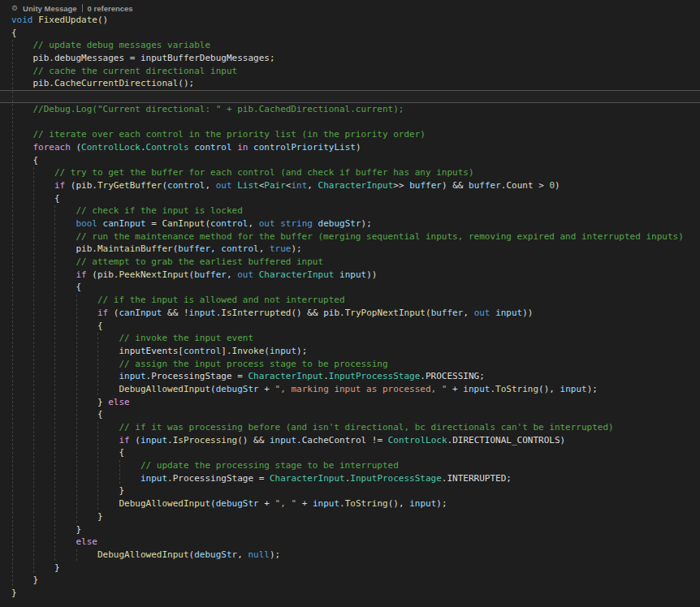  I want to click on code-line: DebugAllowedInput(debugStr, null);, so click(350, 555).